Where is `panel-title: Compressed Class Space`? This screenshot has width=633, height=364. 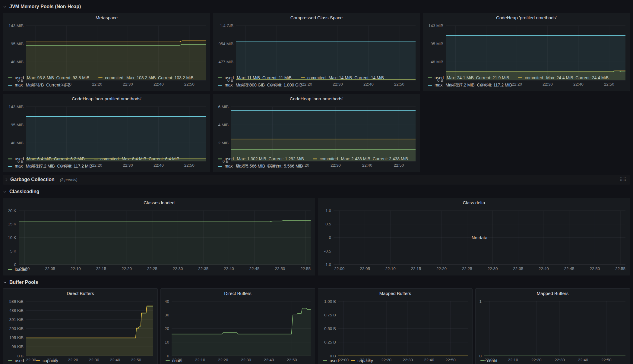 panel-title: Compressed Class Space is located at coordinates (317, 18).